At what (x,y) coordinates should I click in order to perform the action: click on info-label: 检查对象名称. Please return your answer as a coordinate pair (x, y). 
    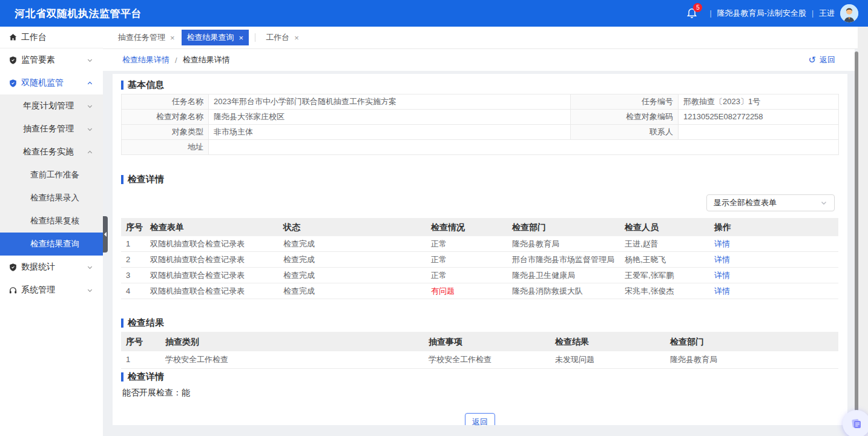
    Looking at the image, I should click on (165, 117).